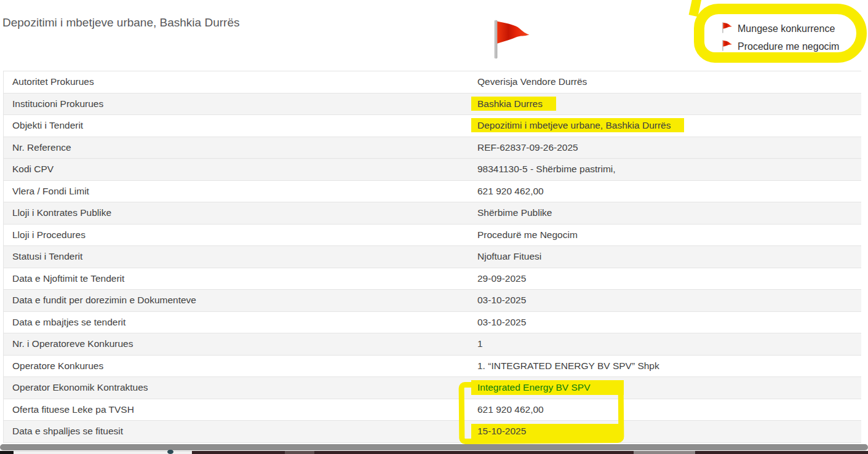 This screenshot has height=454, width=868. I want to click on row-label: Data e fundit per dorezimin e Dokumentev…, so click(105, 300).